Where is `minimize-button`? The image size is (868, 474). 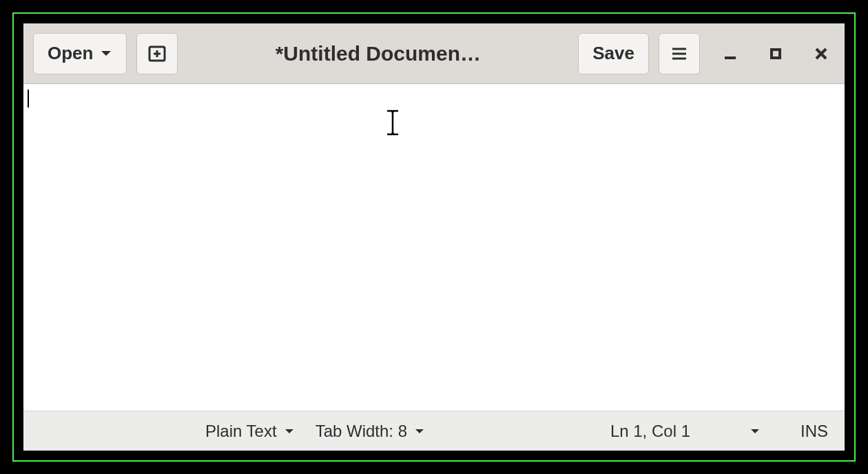 minimize-button is located at coordinates (730, 54).